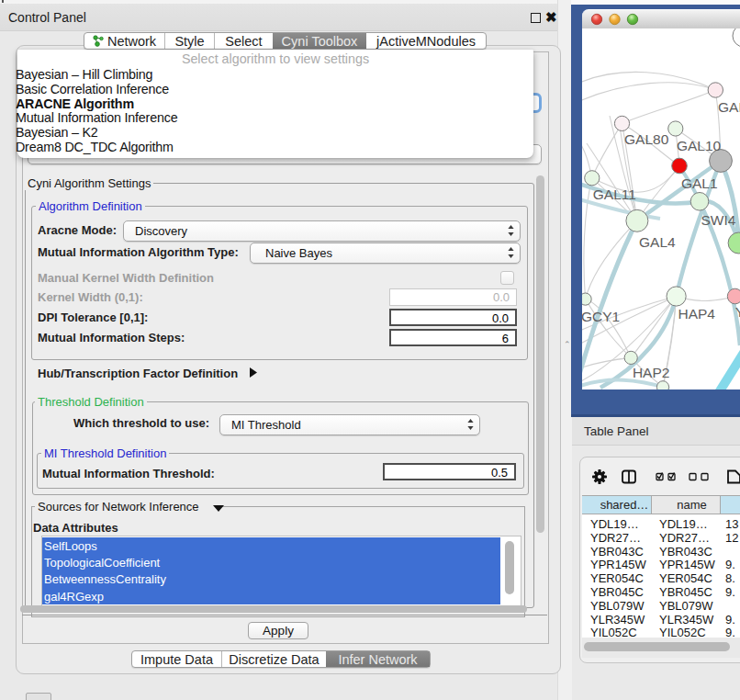 This screenshot has height=700, width=740. I want to click on svg-text: SWI4, so click(719, 220).